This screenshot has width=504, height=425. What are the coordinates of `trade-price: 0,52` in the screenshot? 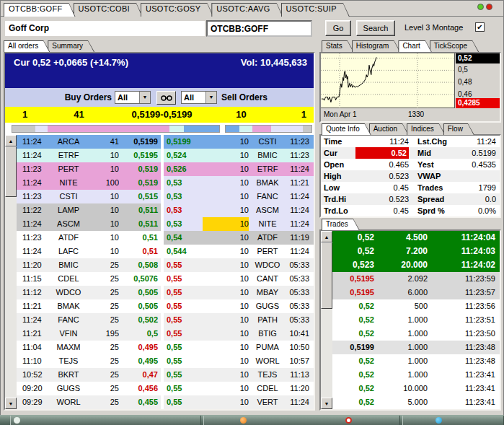 It's located at (353, 251).